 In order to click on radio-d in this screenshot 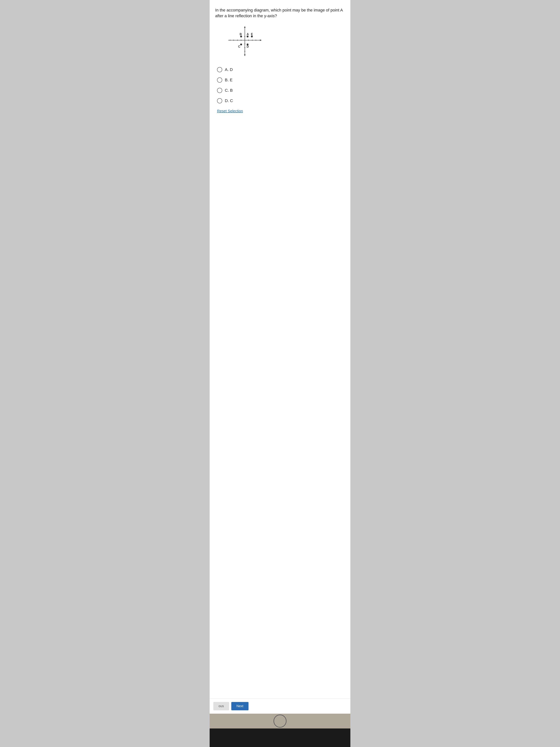, I will do `click(219, 101)`.